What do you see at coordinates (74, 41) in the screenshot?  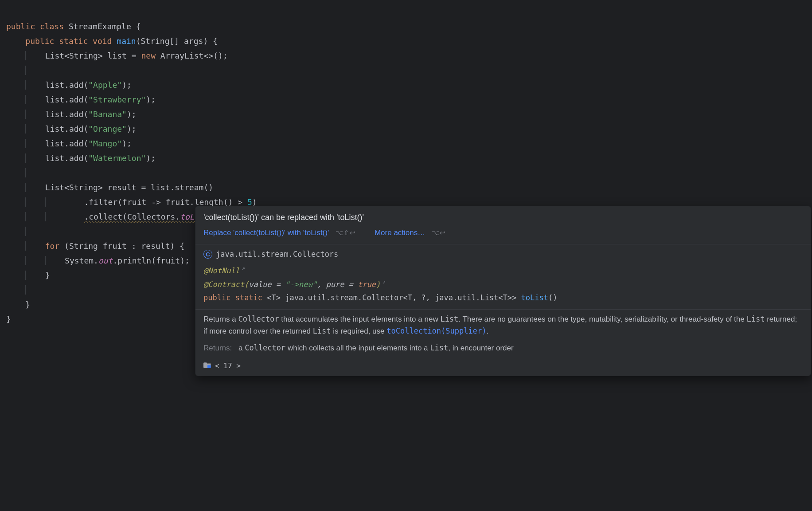 I see `keyword-static: static` at bounding box center [74, 41].